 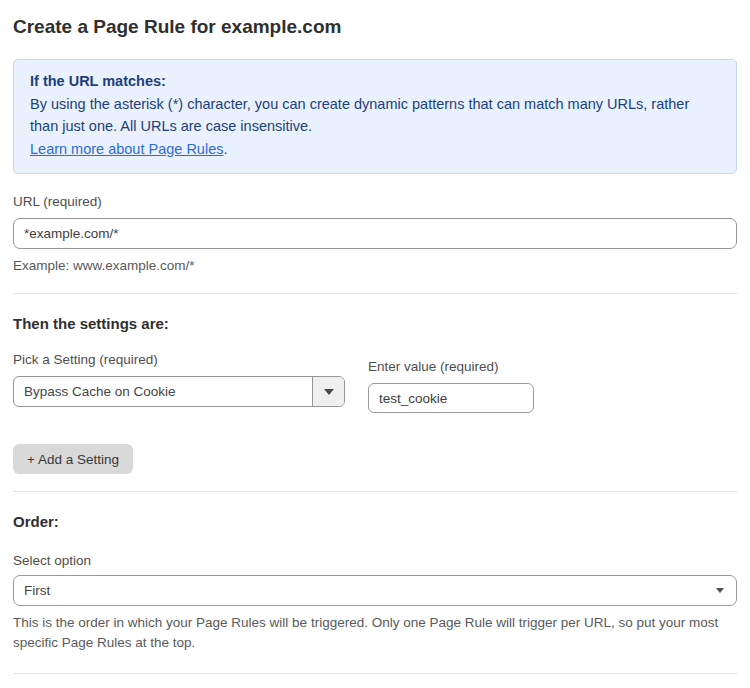 I want to click on order-helper-text: This is the order in which your Page Rul…, so click(x=375, y=633).